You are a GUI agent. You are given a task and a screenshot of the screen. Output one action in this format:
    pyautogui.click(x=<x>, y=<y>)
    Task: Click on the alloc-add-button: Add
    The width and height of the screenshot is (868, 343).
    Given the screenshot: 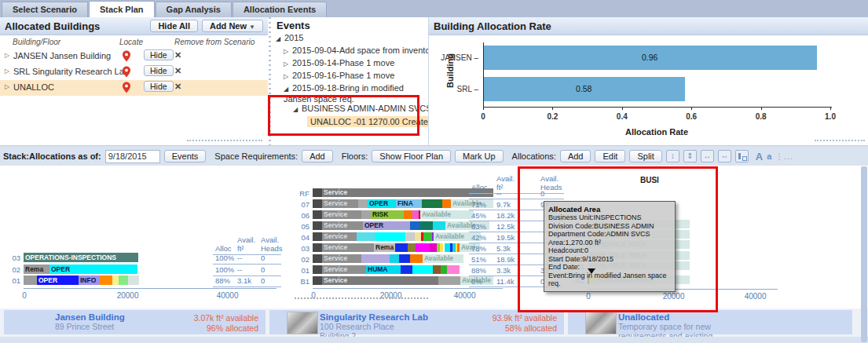 What is the action you would take?
    pyautogui.click(x=576, y=156)
    